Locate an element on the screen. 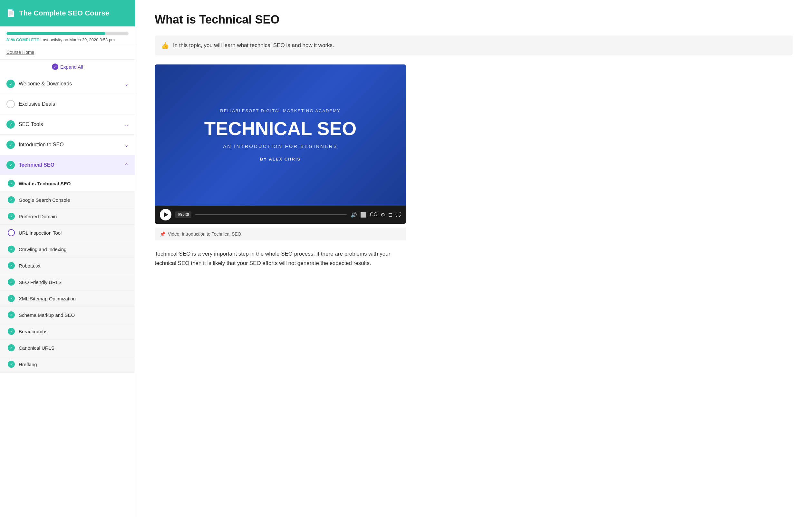 The image size is (812, 517). section-check-technical-seo: ✓ is located at coordinates (11, 165).